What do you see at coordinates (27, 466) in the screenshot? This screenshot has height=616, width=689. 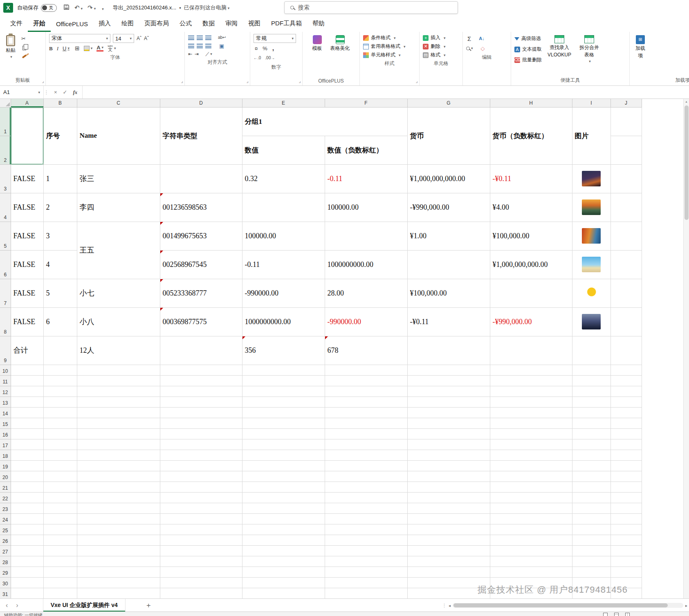 I see `cell-A19` at bounding box center [27, 466].